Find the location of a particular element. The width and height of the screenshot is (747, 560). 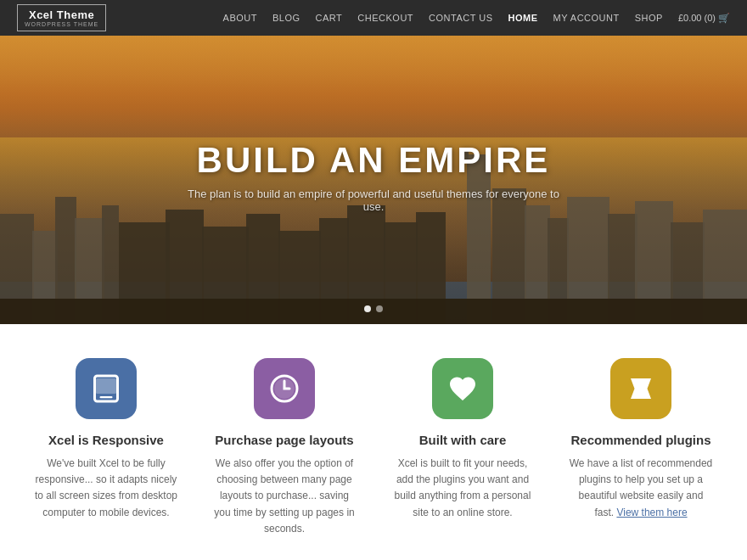

feature-icon-responsive is located at coordinates (106, 389).